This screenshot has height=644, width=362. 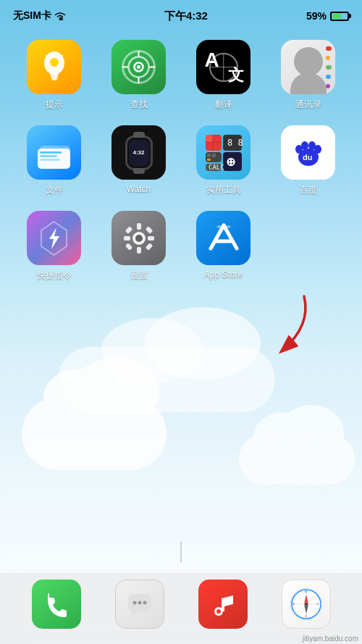 I want to click on battery-icon, so click(x=340, y=16).